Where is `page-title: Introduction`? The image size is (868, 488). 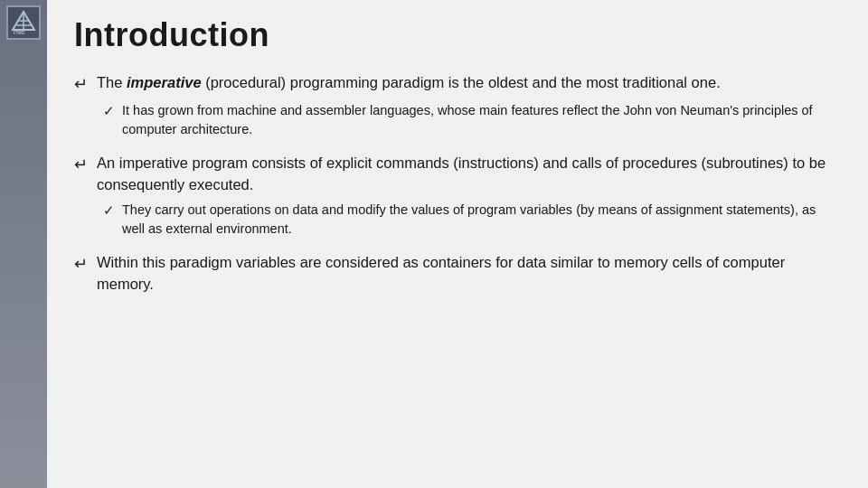
page-title: Introduction is located at coordinates (454, 35).